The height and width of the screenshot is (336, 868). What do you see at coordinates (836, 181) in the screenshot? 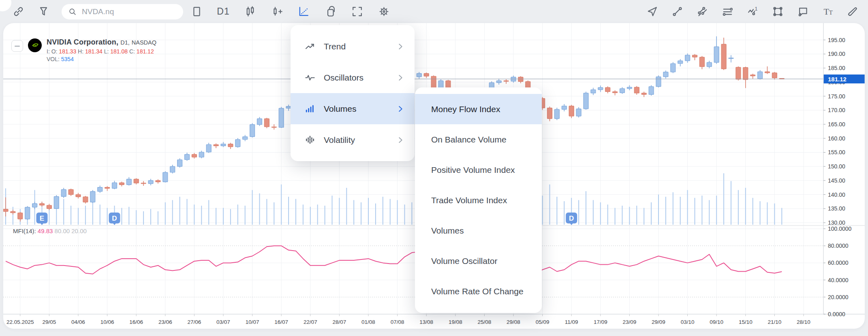
I see `svg-text: 145.00` at bounding box center [836, 181].